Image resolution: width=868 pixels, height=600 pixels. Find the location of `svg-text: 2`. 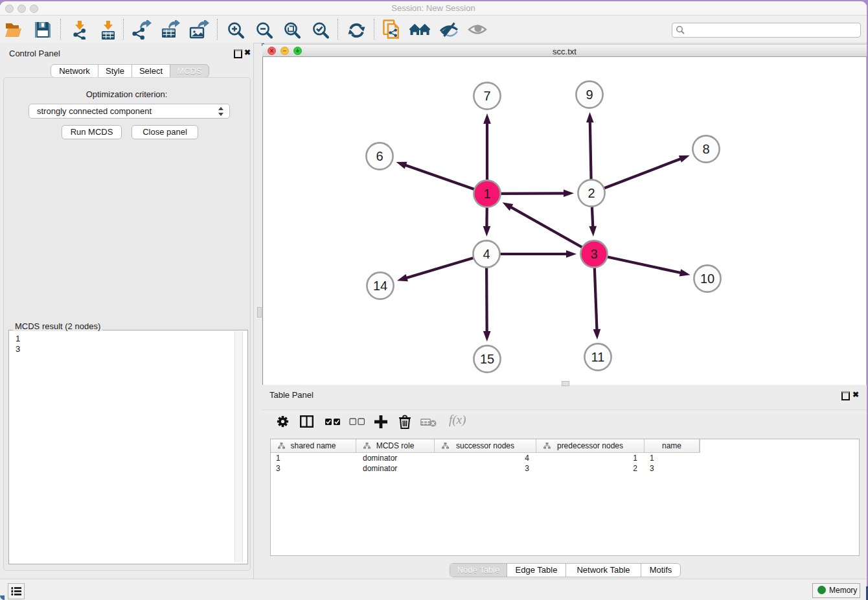

svg-text: 2 is located at coordinates (591, 193).